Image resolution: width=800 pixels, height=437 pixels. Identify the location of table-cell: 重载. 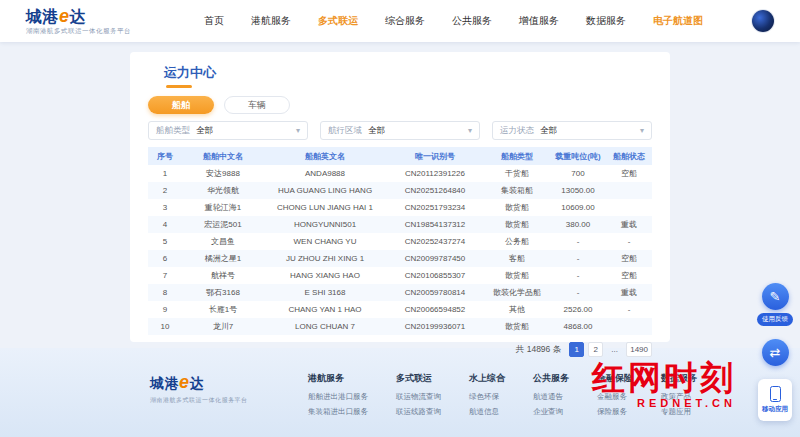
(629, 292).